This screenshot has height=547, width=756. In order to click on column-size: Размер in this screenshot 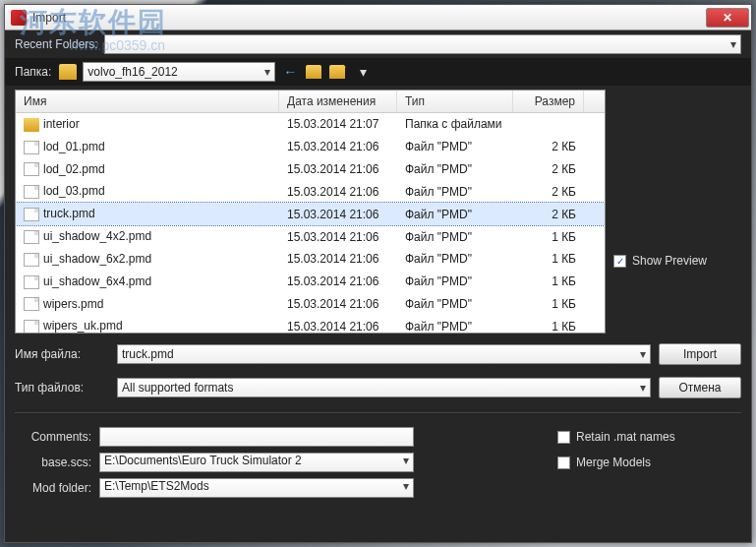, I will do `click(549, 101)`.